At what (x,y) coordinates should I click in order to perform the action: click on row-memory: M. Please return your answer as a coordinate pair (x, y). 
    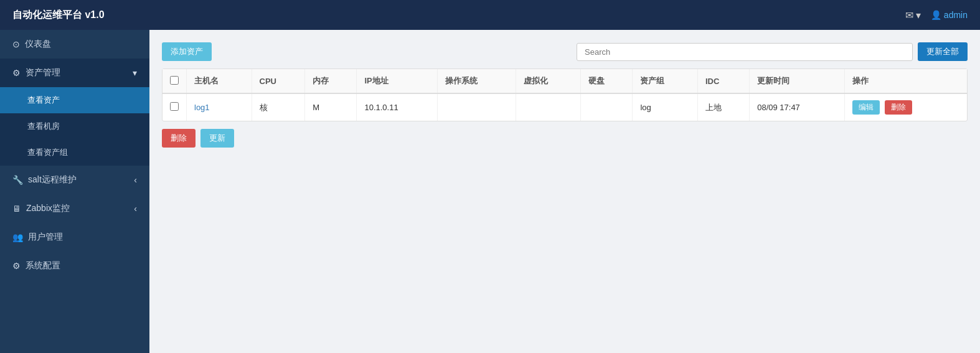
    Looking at the image, I should click on (331, 107).